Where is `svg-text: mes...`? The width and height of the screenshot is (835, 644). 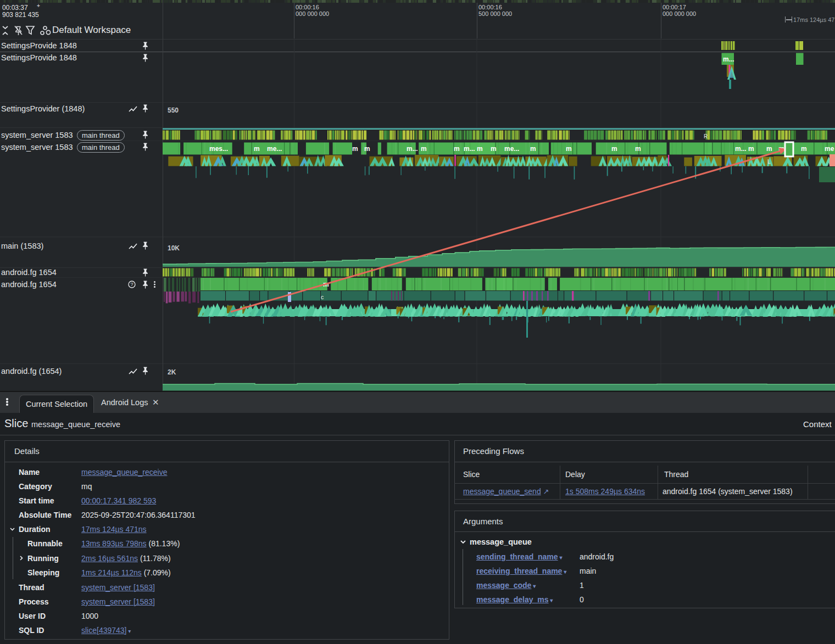 svg-text: mes... is located at coordinates (219, 149).